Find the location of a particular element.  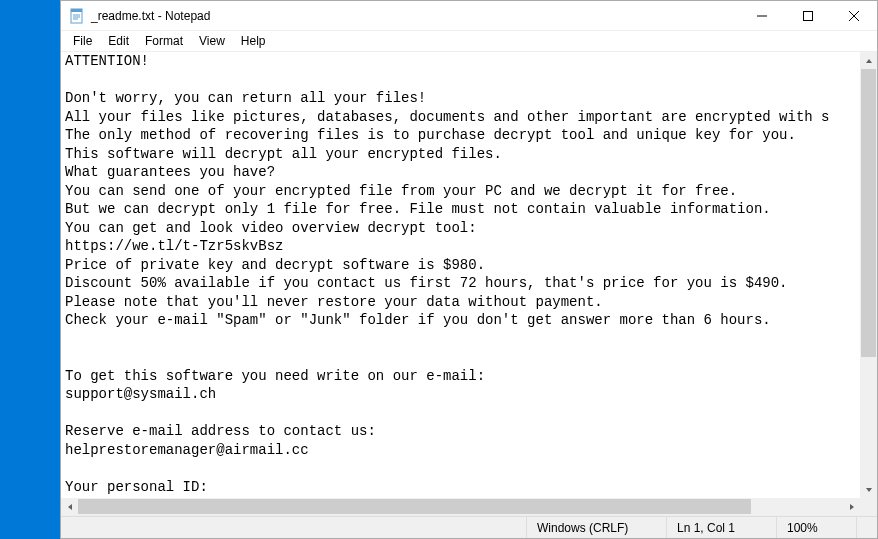

menubar: File Edit Format View Help is located at coordinates (469, 41).